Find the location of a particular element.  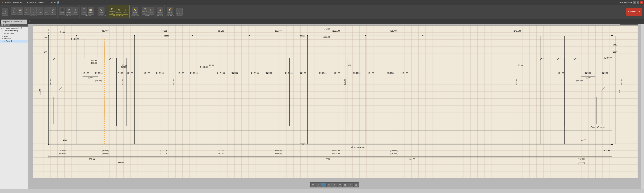

browser-label: BROWSER is located at coordinates (6, 25).